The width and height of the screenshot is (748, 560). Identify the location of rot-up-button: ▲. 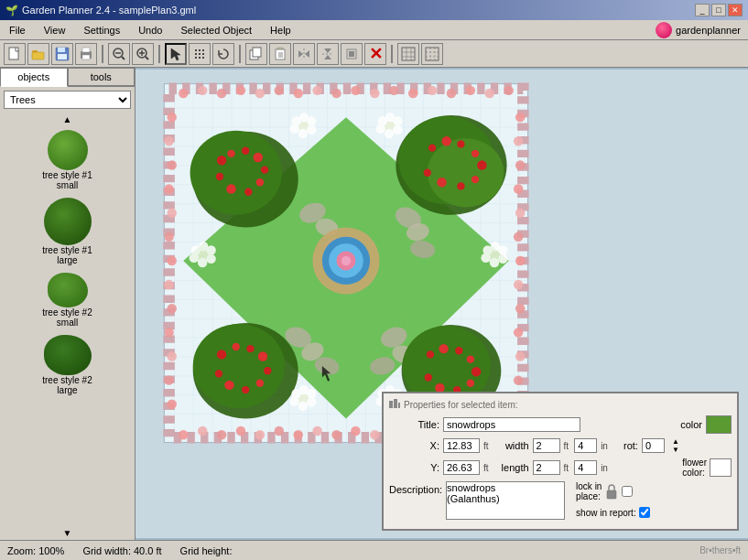
(676, 441).